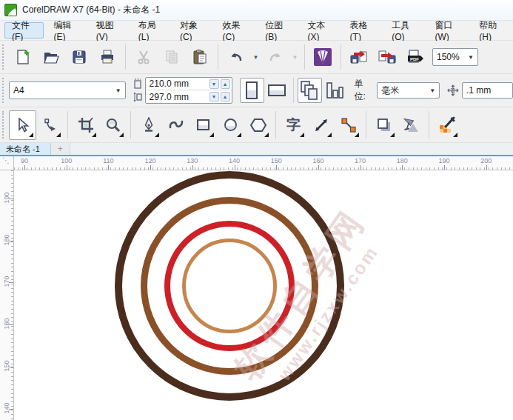 Image resolution: width=513 pixels, height=420 pixels. I want to click on freehand-curve-tool, so click(176, 125).